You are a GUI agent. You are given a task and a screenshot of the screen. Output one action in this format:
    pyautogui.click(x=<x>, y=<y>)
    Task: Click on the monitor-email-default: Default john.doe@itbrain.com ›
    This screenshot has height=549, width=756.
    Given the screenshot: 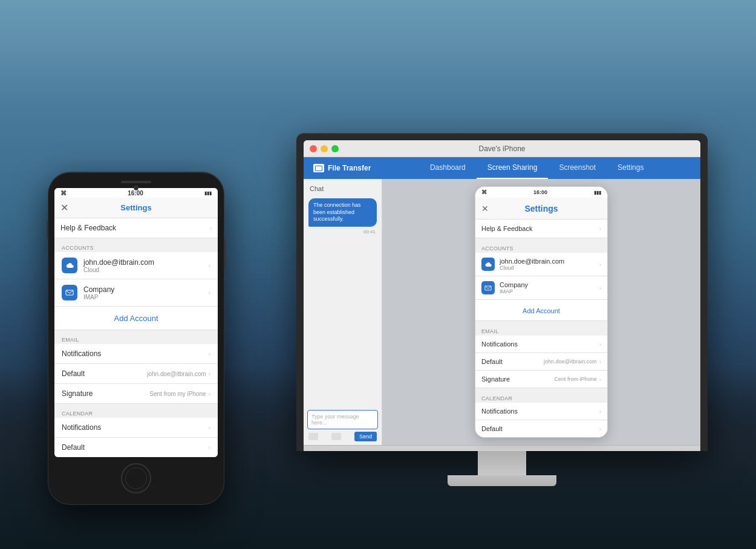 What is the action you would take?
    pyautogui.click(x=541, y=362)
    